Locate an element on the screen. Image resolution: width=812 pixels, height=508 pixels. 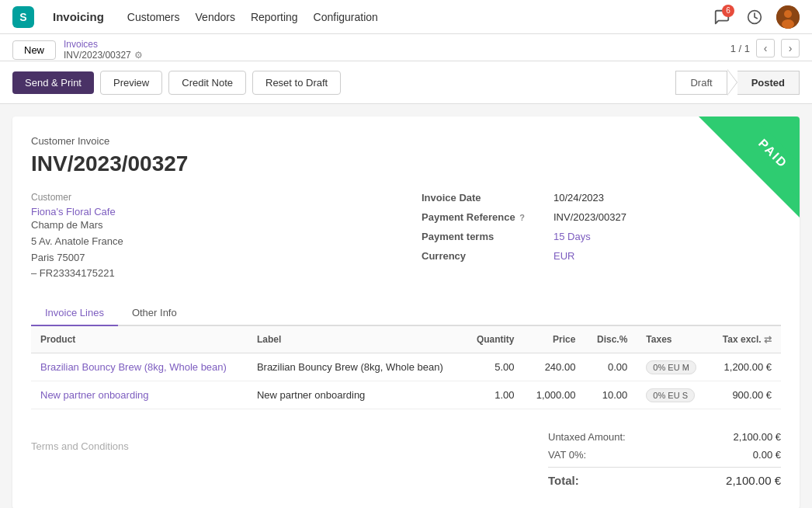
invoice-date-value: 10/24/2023 is located at coordinates (579, 197).